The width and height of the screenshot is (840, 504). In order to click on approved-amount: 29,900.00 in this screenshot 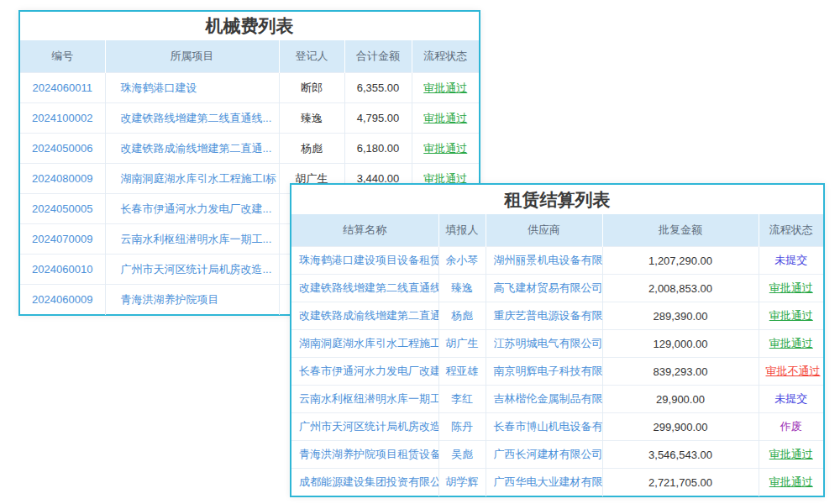, I will do `click(680, 400)`.